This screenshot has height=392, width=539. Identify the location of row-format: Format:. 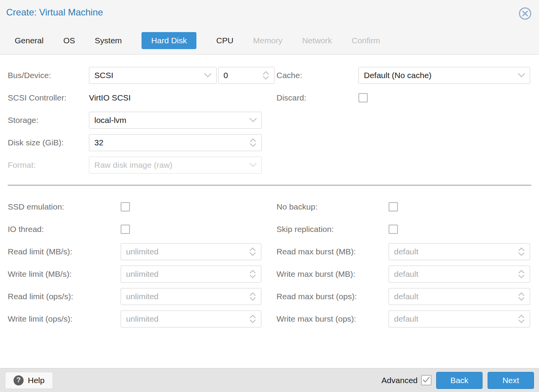
(270, 165).